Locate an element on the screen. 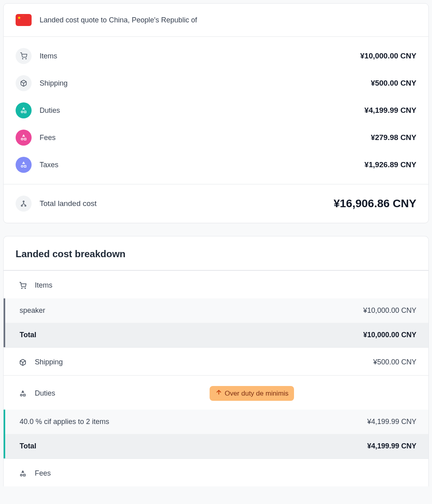 The width and height of the screenshot is (432, 504). summary-value: ¥4,199.99 CNY is located at coordinates (390, 110).